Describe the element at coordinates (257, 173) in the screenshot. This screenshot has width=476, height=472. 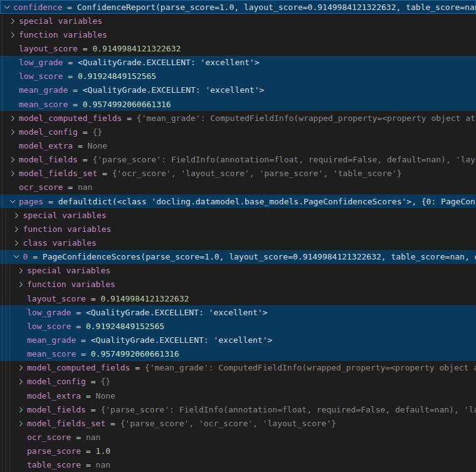
I see `variable-value: {'ocr_score', 'layout_score', 'parse_sco…` at that location.